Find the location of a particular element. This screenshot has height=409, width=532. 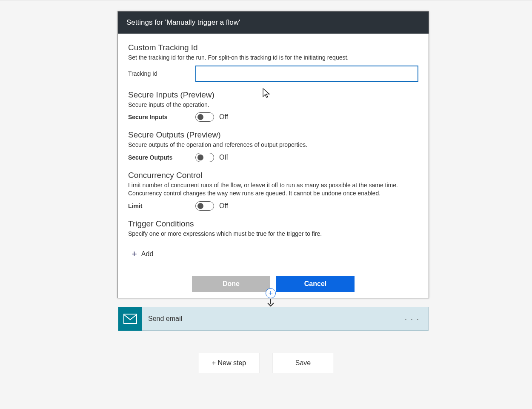

add-trigger-condition-button: + Add is located at coordinates (142, 254).